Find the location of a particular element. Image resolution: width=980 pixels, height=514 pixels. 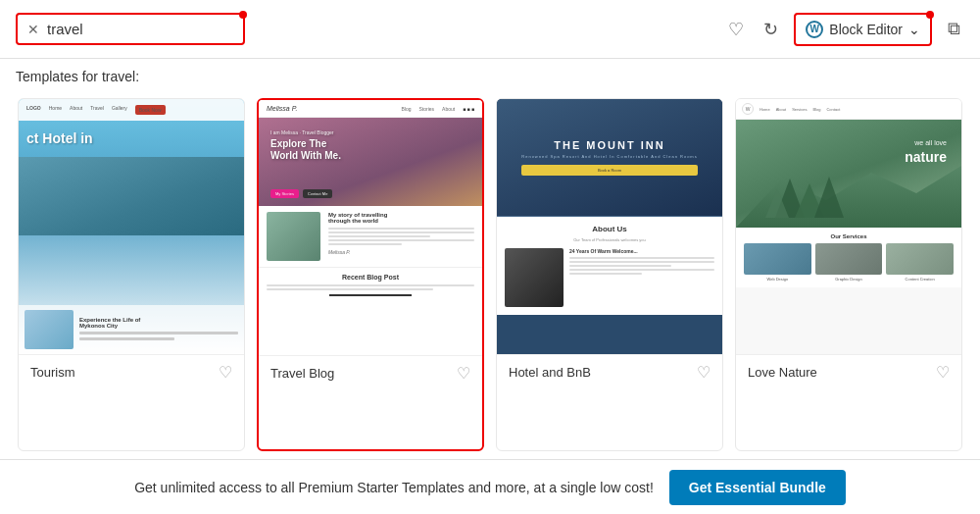

travel-btn-secondary: Contact Me is located at coordinates (318, 194).